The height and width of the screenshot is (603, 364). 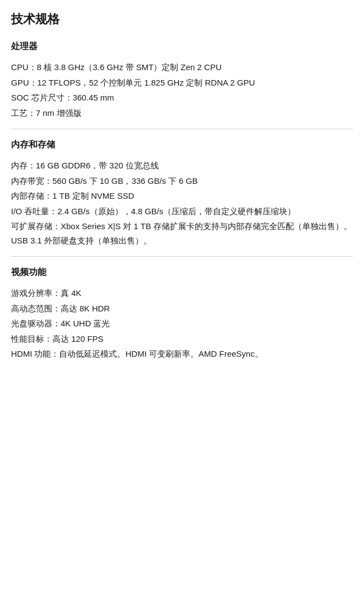 What do you see at coordinates (182, 354) in the screenshot?
I see `spec-item: HDMI 功能：自动低延迟模式。HDMI 可变刷新率。AMD FreeSync。` at bounding box center [182, 354].